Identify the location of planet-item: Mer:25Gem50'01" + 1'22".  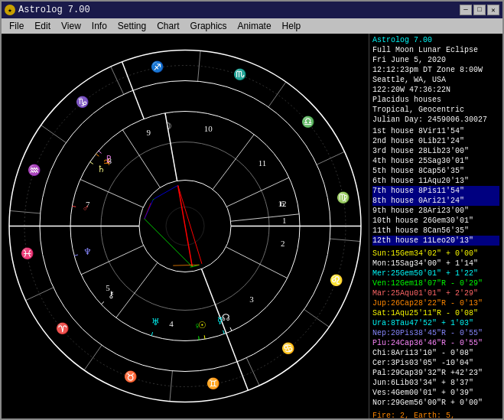
(436, 274).